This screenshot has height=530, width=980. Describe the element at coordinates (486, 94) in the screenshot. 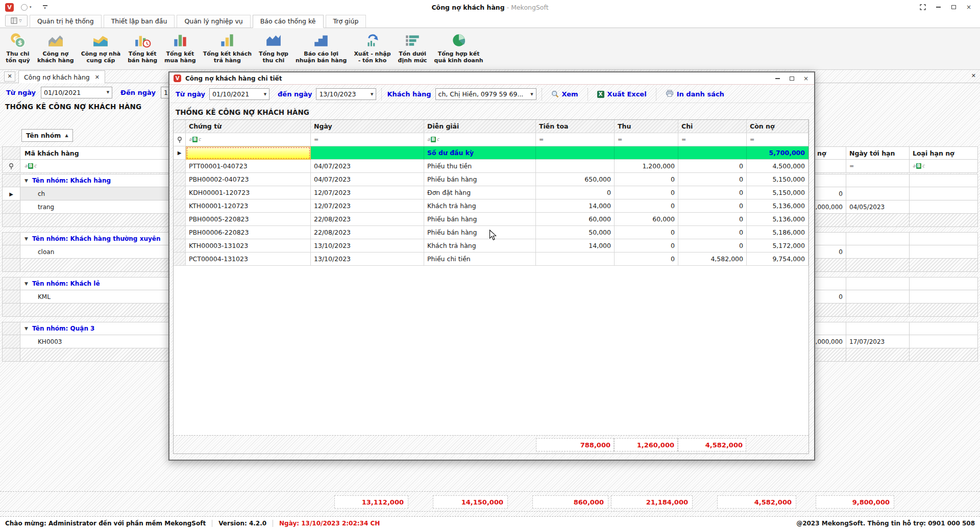

I see `customer-select: ch, Chị Hiền, 0979 59 69... ▼` at that location.